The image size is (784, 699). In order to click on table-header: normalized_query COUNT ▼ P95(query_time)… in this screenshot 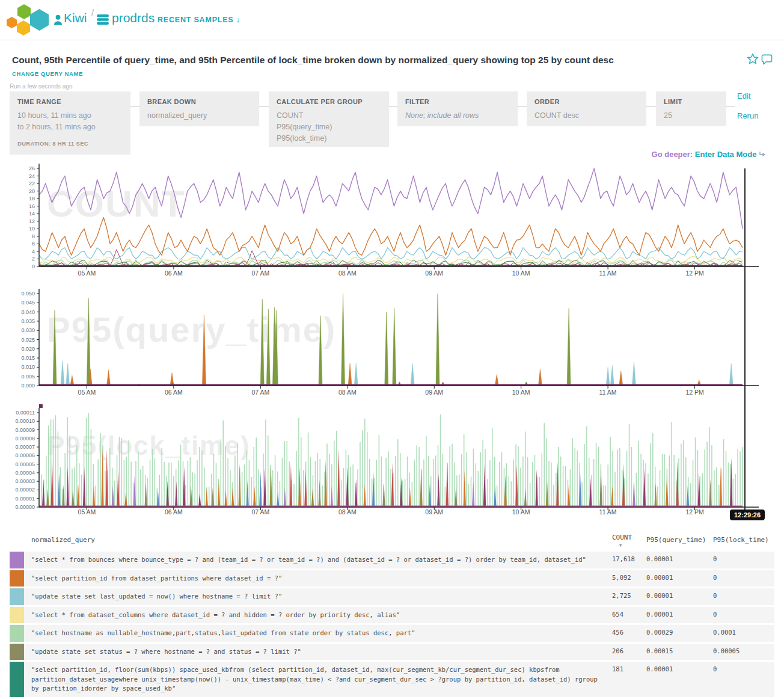, I will do `click(392, 540)`.